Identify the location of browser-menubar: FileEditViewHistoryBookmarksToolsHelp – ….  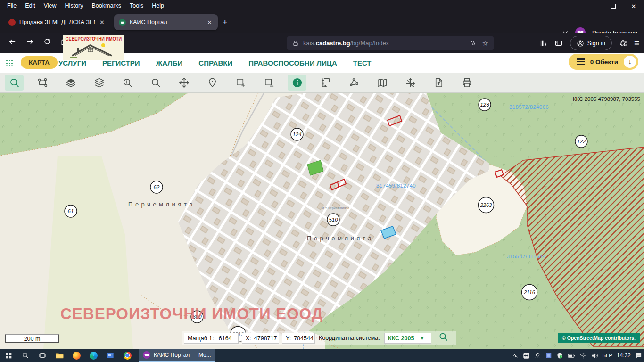
(322, 6).